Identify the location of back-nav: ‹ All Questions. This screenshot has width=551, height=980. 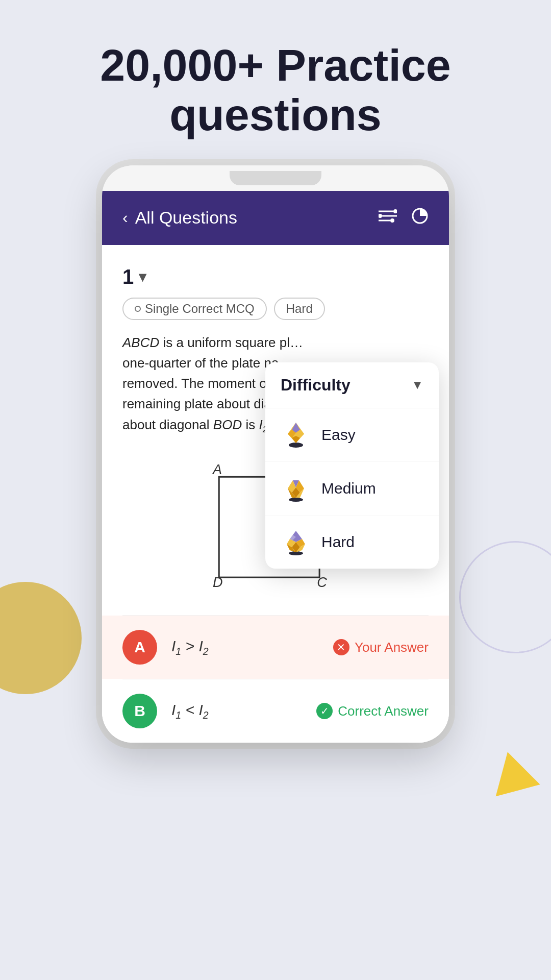
(180, 217).